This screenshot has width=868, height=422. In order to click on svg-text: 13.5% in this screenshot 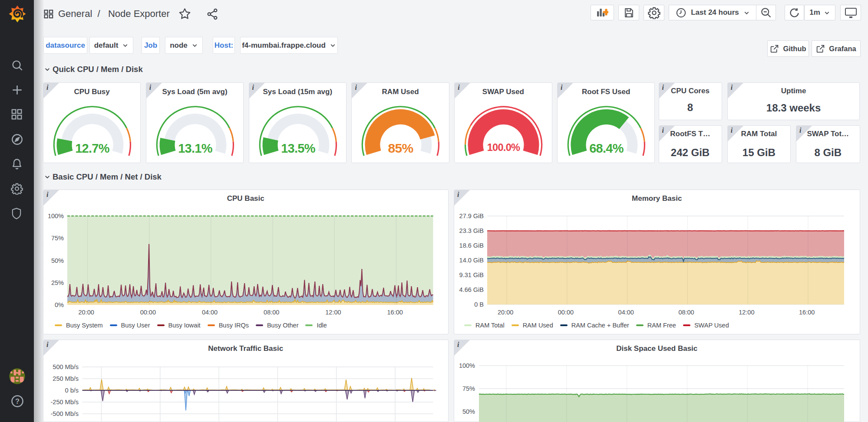, I will do `click(298, 148)`.